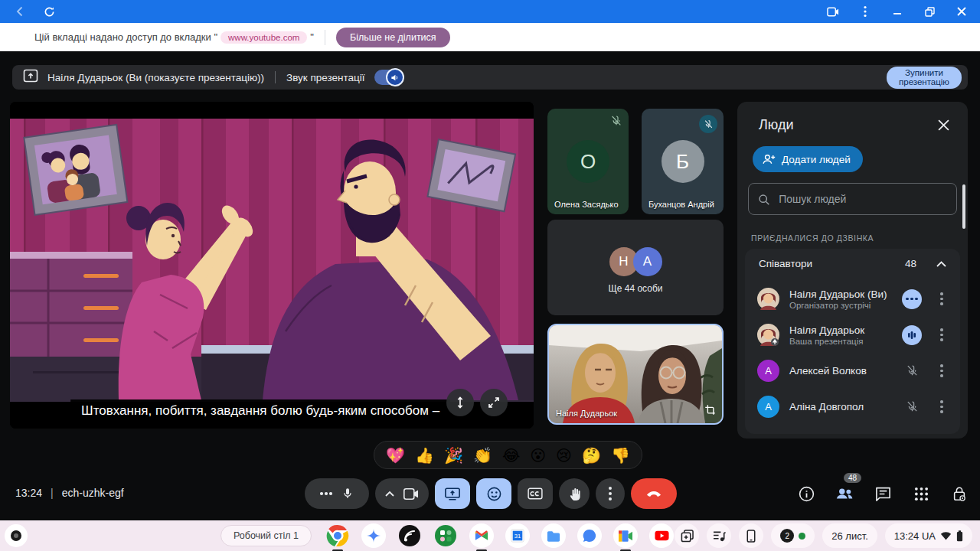 This screenshot has height=551, width=980. What do you see at coordinates (395, 455) in the screenshot?
I see `reaction-heart: 💖` at bounding box center [395, 455].